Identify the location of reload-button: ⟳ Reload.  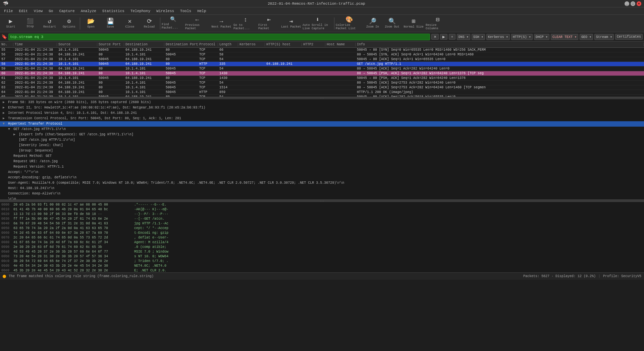
(149, 24).